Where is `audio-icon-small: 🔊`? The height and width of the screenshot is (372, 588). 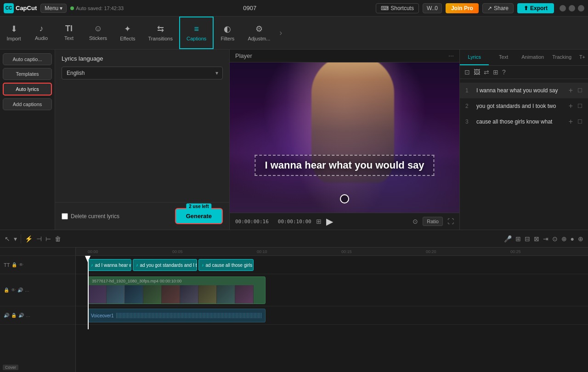 audio-icon-small: 🔊 is located at coordinates (6, 315).